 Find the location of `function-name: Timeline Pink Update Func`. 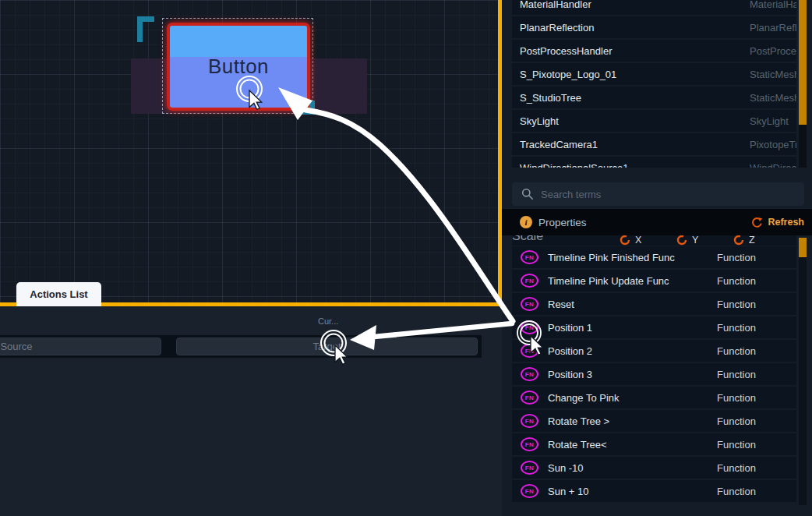

function-name: Timeline Pink Update Func is located at coordinates (609, 281).